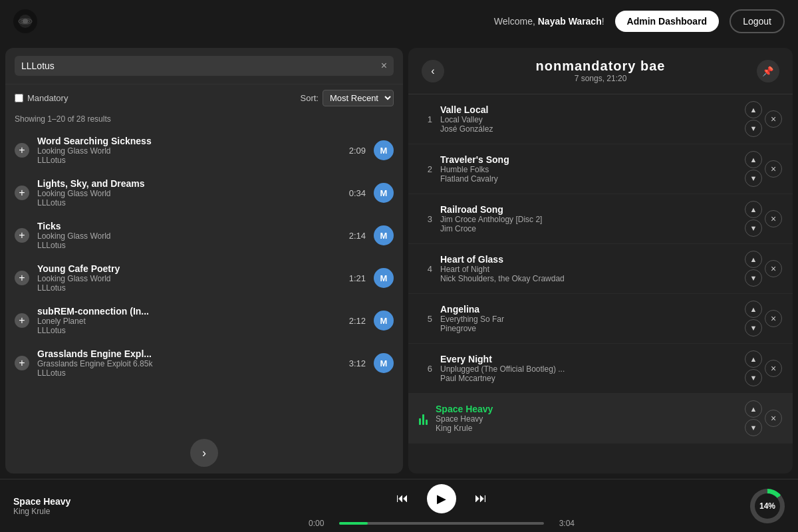  I want to click on playlist-header-center: nonmandatory bae 7 songs, 21:20, so click(601, 70).